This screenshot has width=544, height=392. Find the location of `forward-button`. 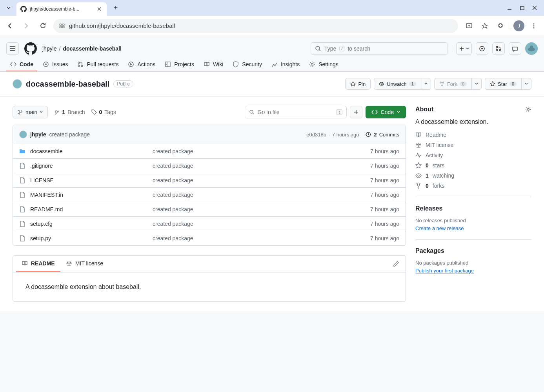

forward-button is located at coordinates (26, 26).